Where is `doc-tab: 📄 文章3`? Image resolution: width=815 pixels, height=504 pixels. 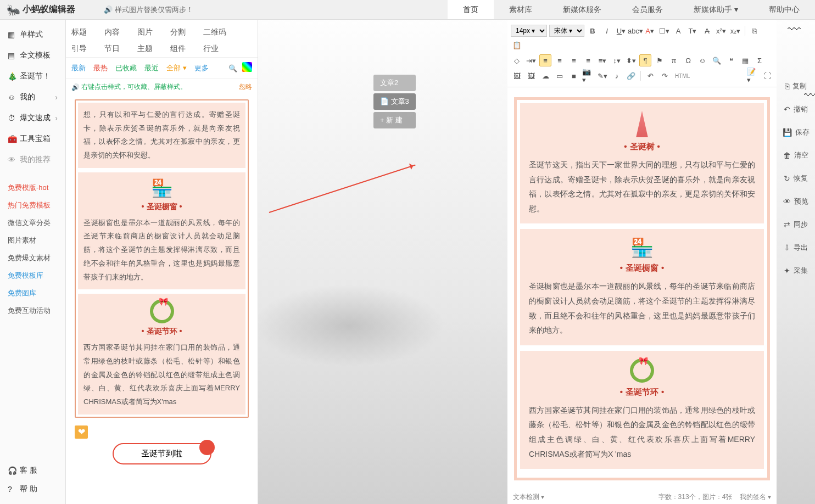 doc-tab: 📄 文章3 is located at coordinates (394, 102).